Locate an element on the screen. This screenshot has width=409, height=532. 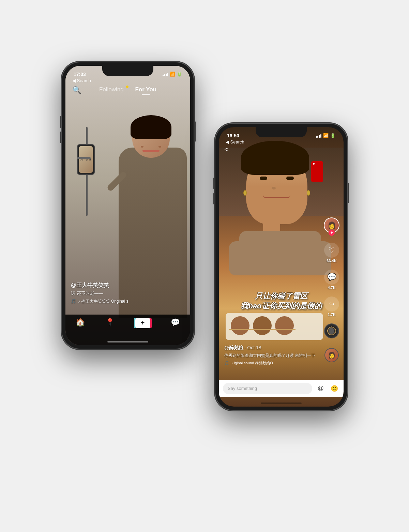
tripod-phone: 到一步骤 is located at coordinates (86, 159).